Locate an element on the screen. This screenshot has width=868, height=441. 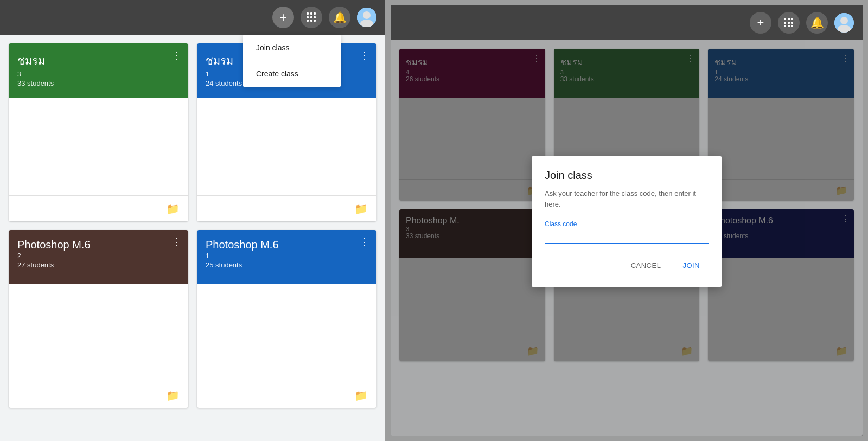
dialog-description: Ask your teacher for the class code, the… is located at coordinates (627, 199).